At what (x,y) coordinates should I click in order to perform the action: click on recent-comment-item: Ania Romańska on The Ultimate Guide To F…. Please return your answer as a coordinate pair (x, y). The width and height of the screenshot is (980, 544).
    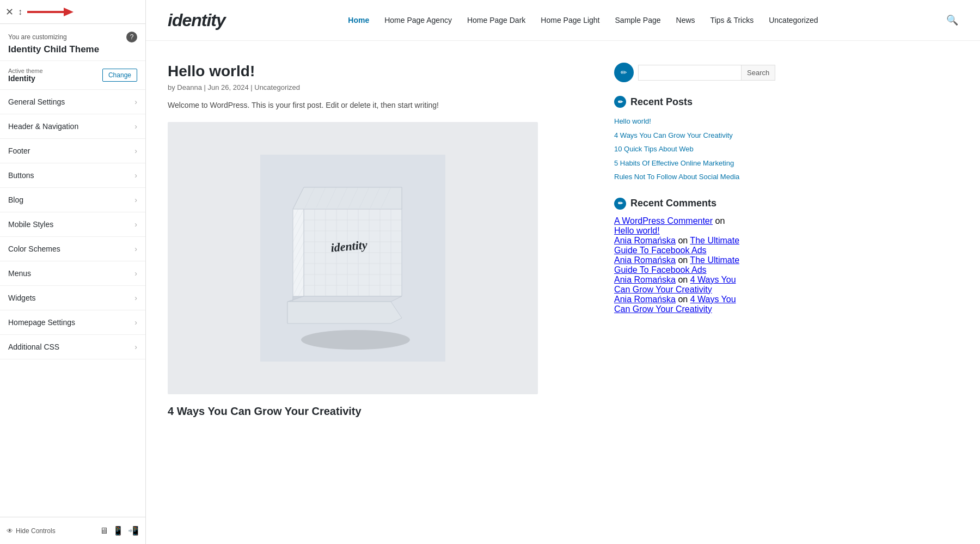
    Looking at the image, I should click on (679, 265).